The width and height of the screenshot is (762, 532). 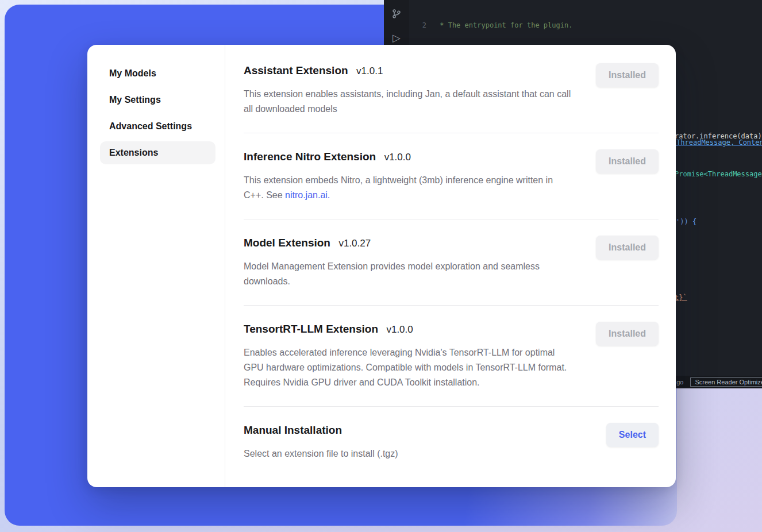 What do you see at coordinates (310, 156) in the screenshot?
I see `extension-title: Inference Nitro Extension` at bounding box center [310, 156].